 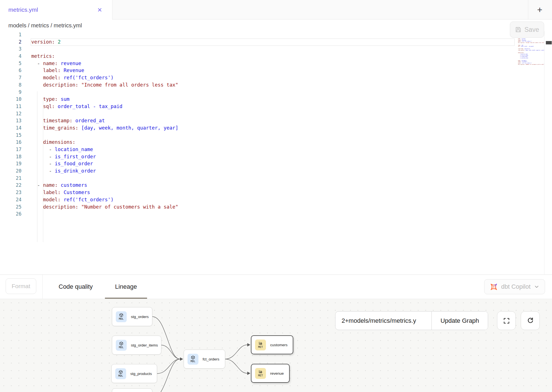 I want to click on refresh-button, so click(x=530, y=321).